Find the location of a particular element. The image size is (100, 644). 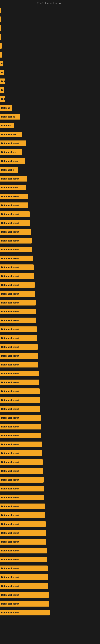

bar-row: Bottleneck r is located at coordinates (50, 170).